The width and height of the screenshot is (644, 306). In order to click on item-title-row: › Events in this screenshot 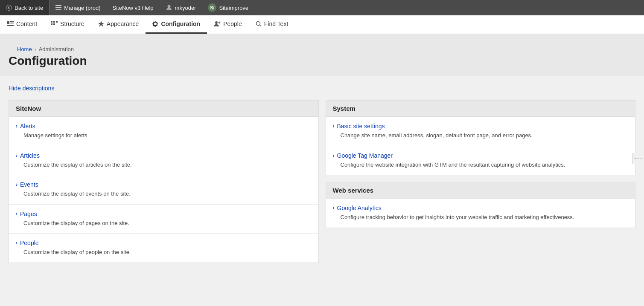, I will do `click(164, 185)`.